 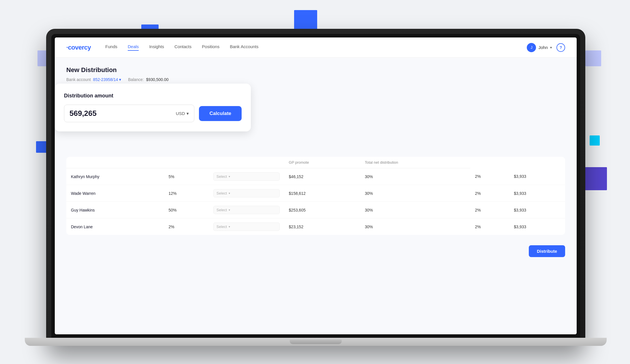 What do you see at coordinates (111, 47) in the screenshot?
I see `nav-funds: Funds` at bounding box center [111, 47].